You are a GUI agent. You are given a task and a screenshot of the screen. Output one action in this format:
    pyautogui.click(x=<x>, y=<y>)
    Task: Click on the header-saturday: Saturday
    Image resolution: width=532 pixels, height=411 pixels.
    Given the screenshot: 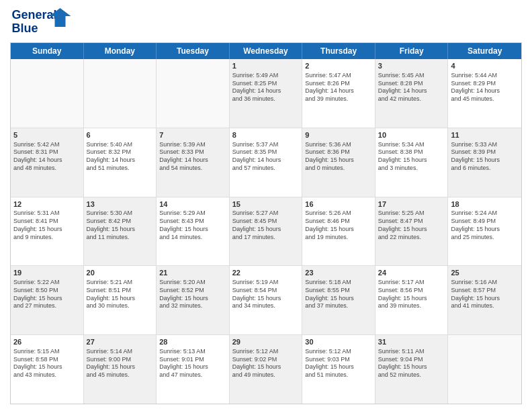 What is the action you would take?
    pyautogui.click(x=485, y=51)
    